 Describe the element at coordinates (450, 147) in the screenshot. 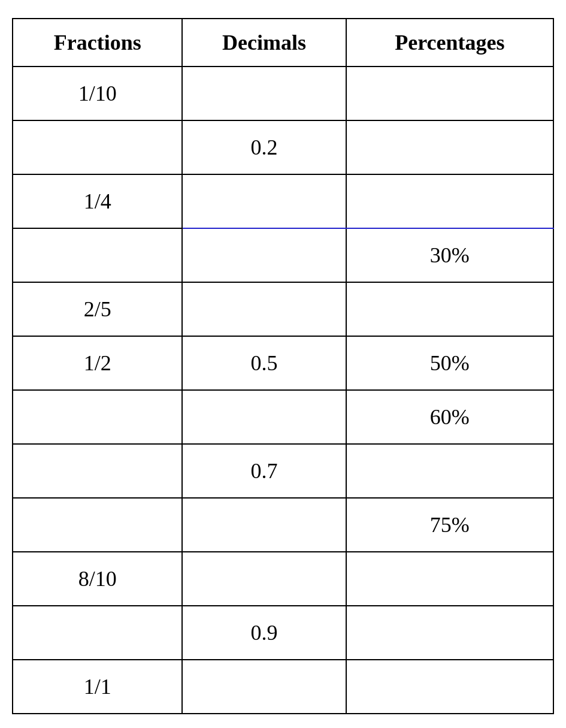

I see `cell-percentage-row1` at that location.